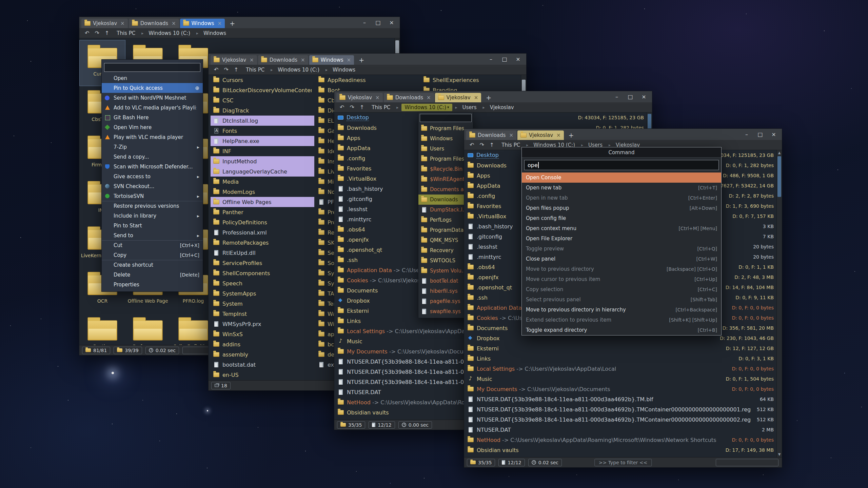  What do you see at coordinates (152, 186) in the screenshot?
I see `context-menu-item: SVN Checkout...` at bounding box center [152, 186].